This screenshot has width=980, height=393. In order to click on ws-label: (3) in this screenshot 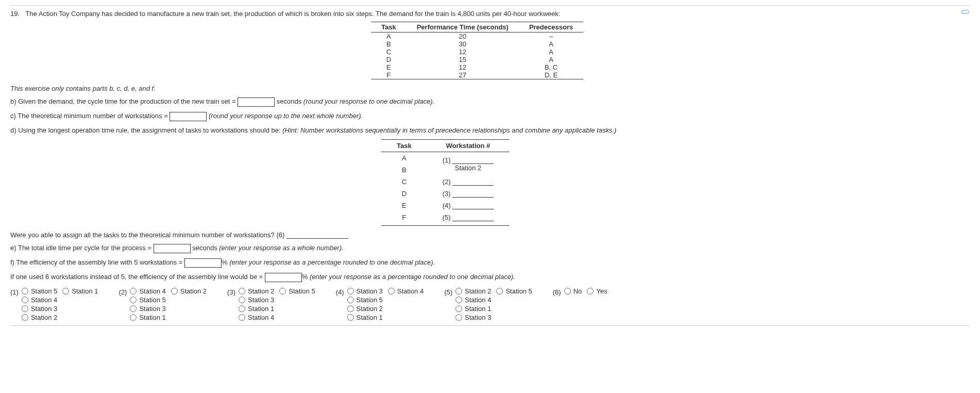, I will do `click(447, 194)`.